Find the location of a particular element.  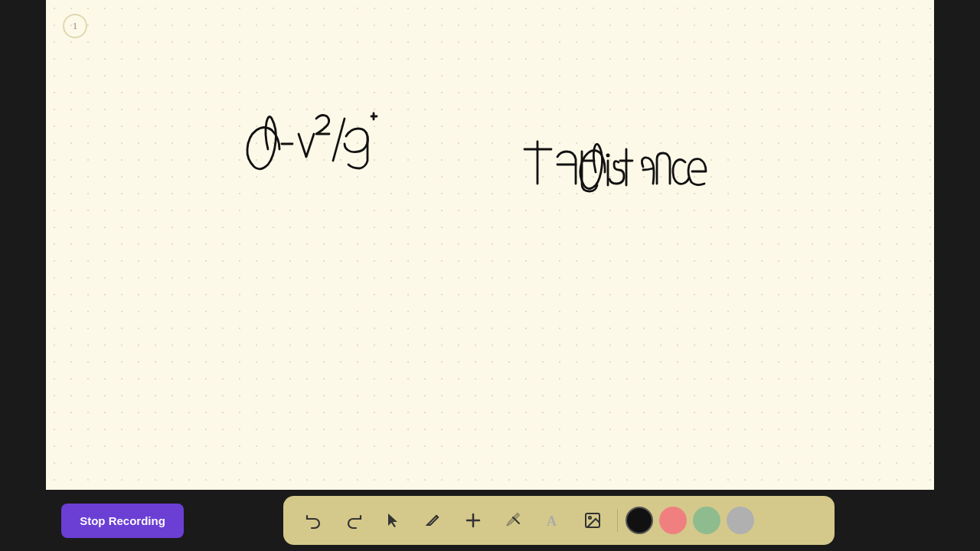

color-pink is located at coordinates (673, 520).